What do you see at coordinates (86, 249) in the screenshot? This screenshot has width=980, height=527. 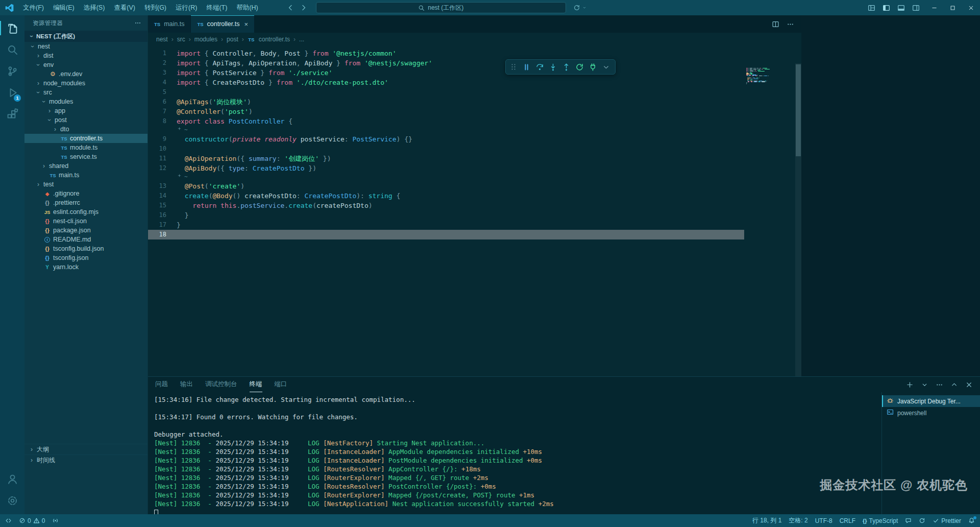 I see `tree-item-tsconfig.build.json: ›{}tsconfig.build.json` at bounding box center [86, 249].